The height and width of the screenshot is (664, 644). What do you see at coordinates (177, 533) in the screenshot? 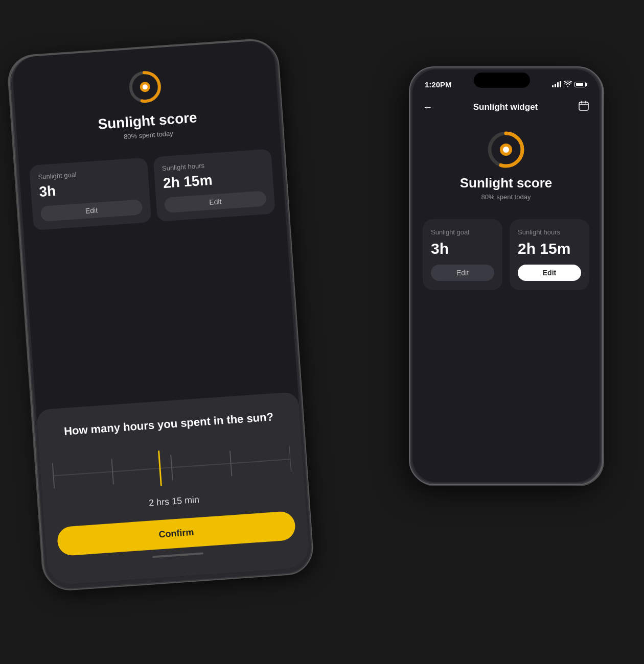
I see `confirm-button: Confirm` at bounding box center [177, 533].